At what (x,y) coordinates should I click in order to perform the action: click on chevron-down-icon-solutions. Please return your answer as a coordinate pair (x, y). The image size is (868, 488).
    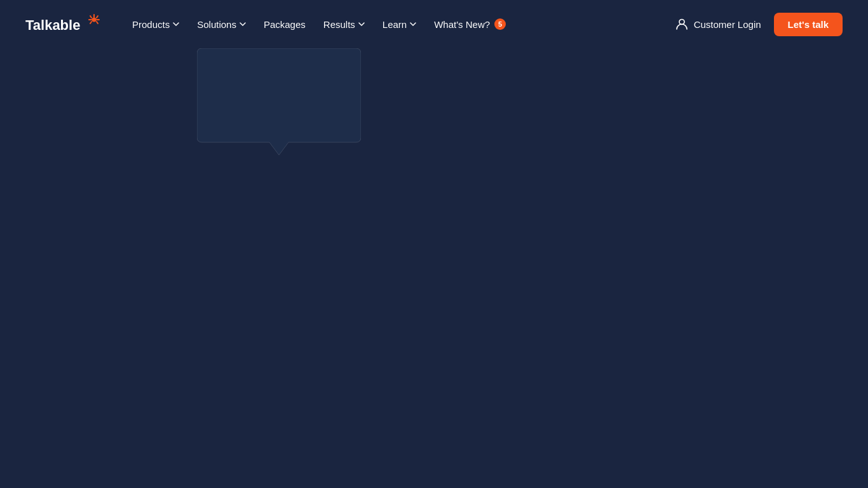
    Looking at the image, I should click on (243, 24).